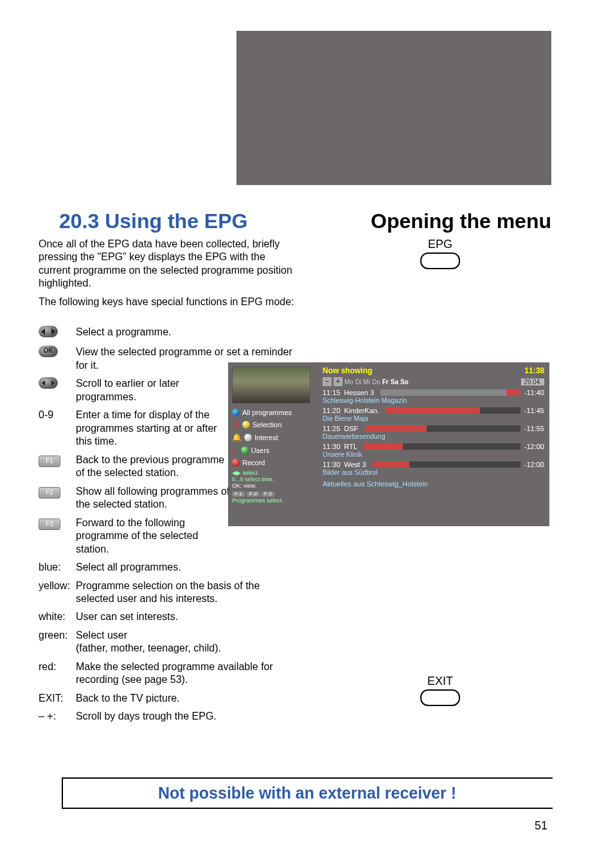 The image size is (613, 868). What do you see at coordinates (235, 450) in the screenshot?
I see `user-icon: ш` at bounding box center [235, 450].